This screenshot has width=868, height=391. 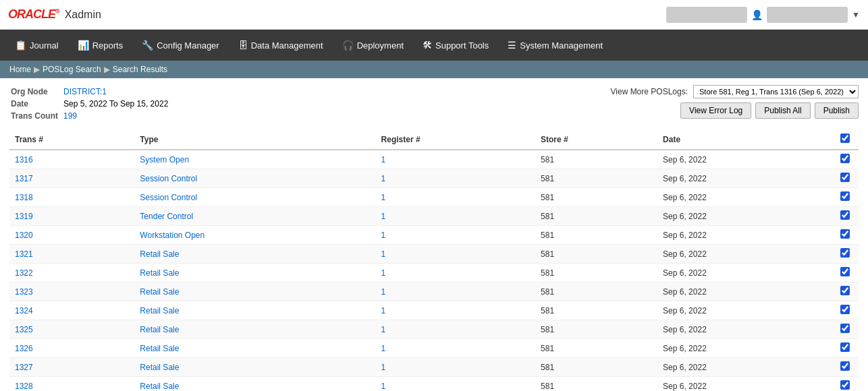 What do you see at coordinates (72, 179) in the screenshot?
I see `cell-trans: 1317` at bounding box center [72, 179].